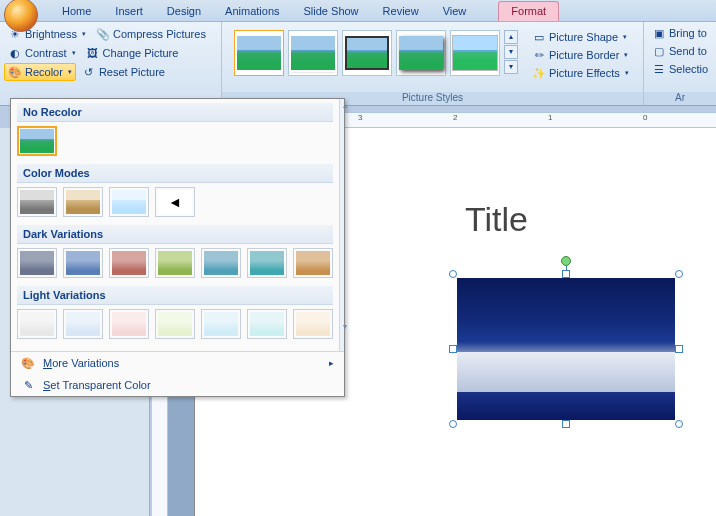 This screenshot has height=516, width=716. What do you see at coordinates (659, 69) in the screenshot?
I see `selection-icon: ☰` at bounding box center [659, 69].